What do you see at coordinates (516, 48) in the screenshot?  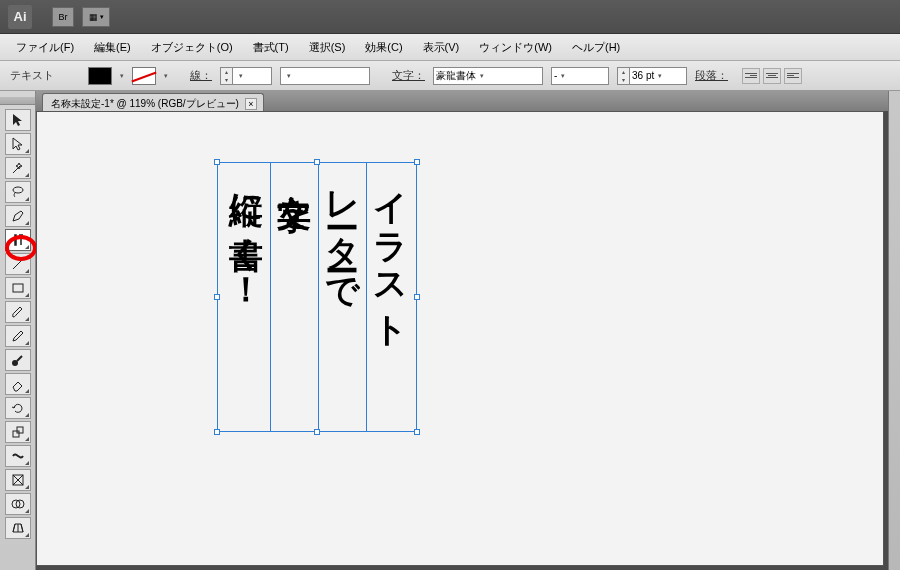 I see `menu-window: ウィンドウ(W)` at bounding box center [516, 48].